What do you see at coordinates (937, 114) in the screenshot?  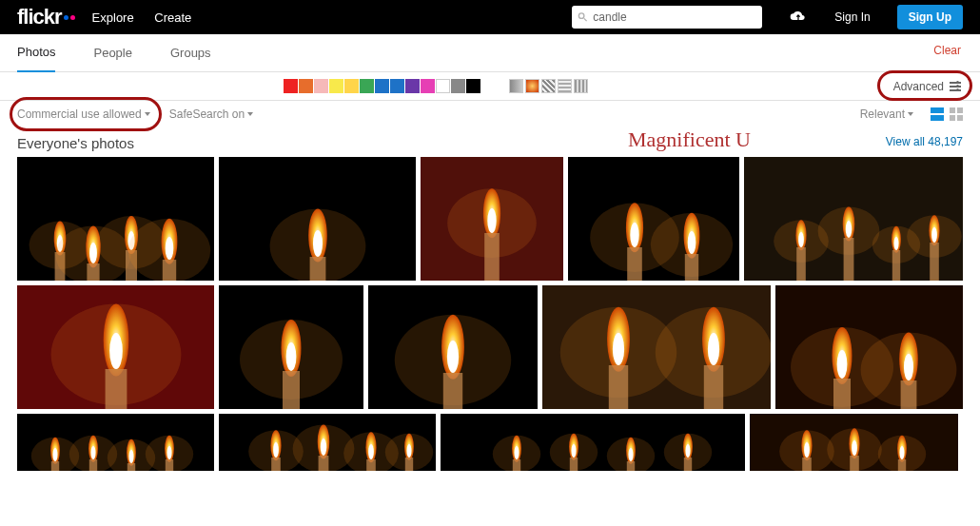 I see `view-justified-icon` at bounding box center [937, 114].